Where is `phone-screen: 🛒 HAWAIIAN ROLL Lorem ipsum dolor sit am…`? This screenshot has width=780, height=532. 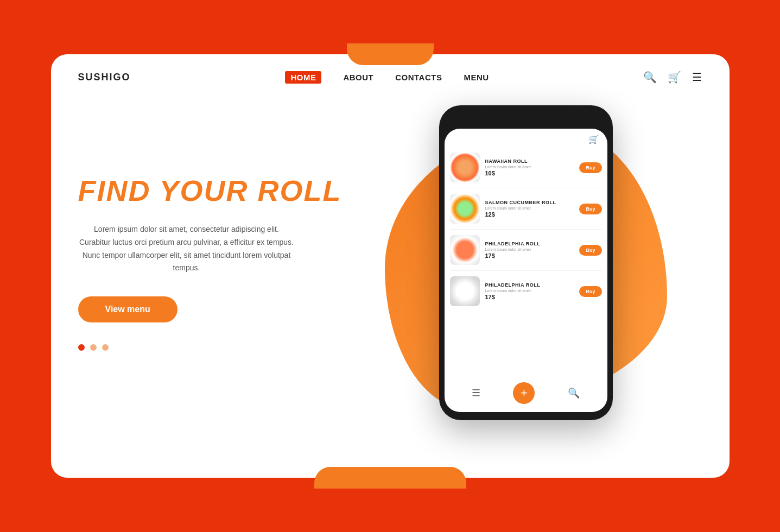
phone-screen: 🛒 HAWAIIAN ROLL Lorem ipsum dolor sit am… is located at coordinates (526, 270).